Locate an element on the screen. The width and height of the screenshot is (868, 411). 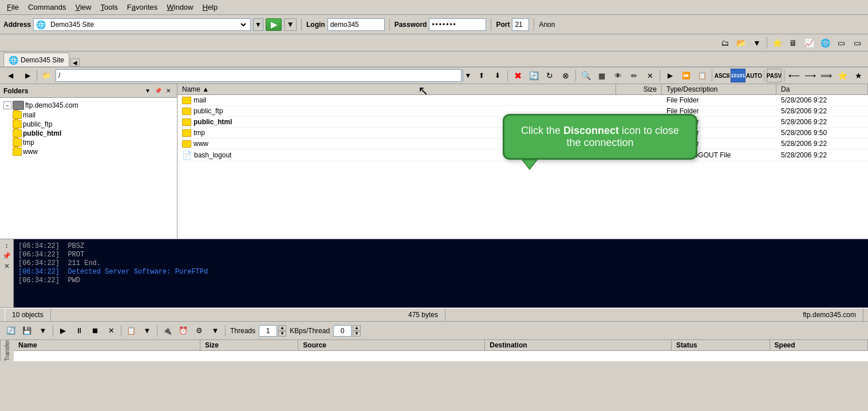
site-select: Demo345 Site is located at coordinates (148, 25).